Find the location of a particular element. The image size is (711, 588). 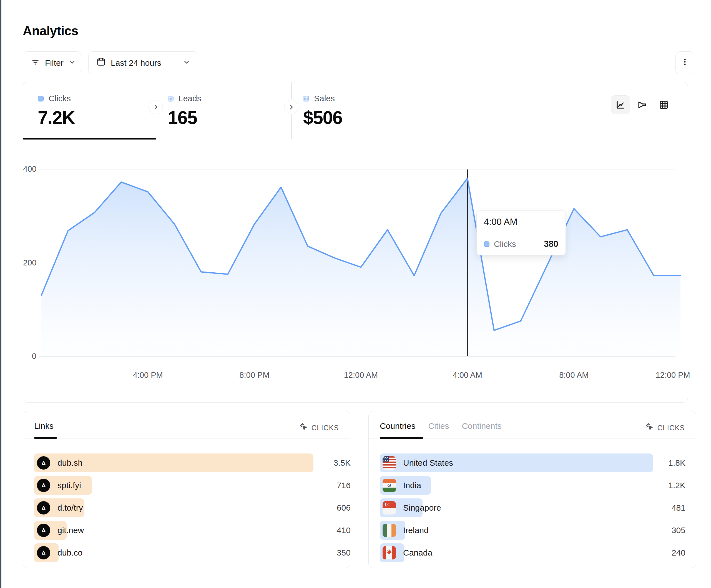

tab-clicks: Clicks 7.2K is located at coordinates (56, 111).